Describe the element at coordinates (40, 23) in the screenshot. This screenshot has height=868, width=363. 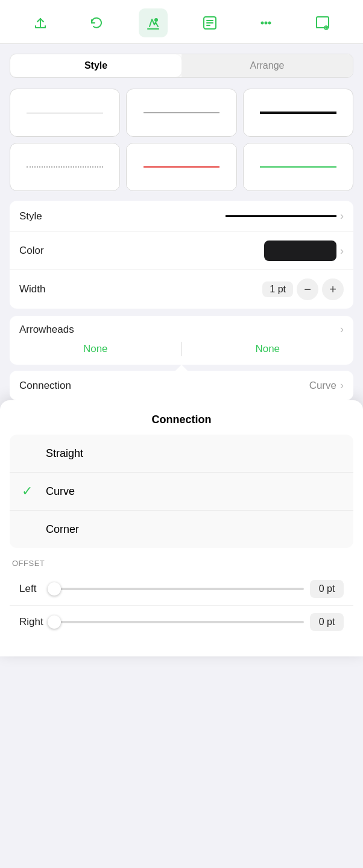
I see `share-button` at that location.